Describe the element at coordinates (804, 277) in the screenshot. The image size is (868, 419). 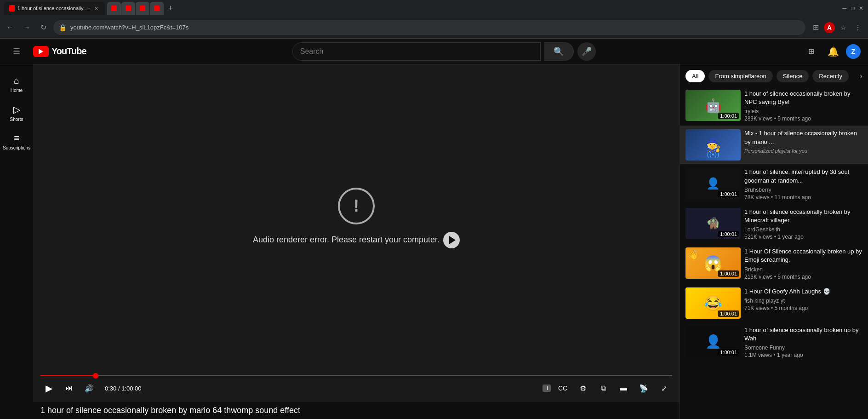
I see `item-meta: 213K views • 5 months ago` at that location.